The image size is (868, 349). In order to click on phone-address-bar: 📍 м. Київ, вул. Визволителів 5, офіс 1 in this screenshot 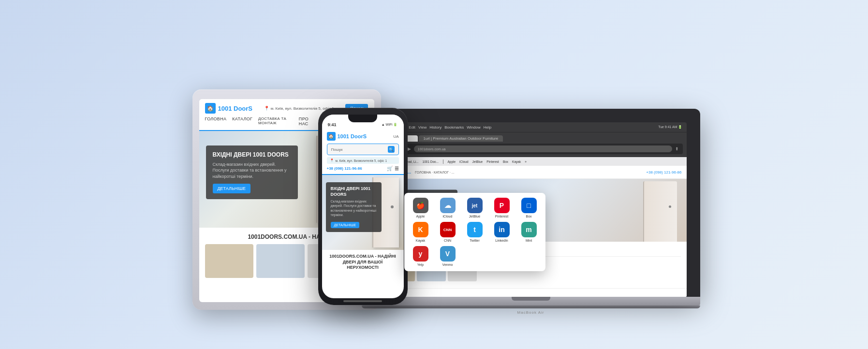, I will do `click(363, 160)`.